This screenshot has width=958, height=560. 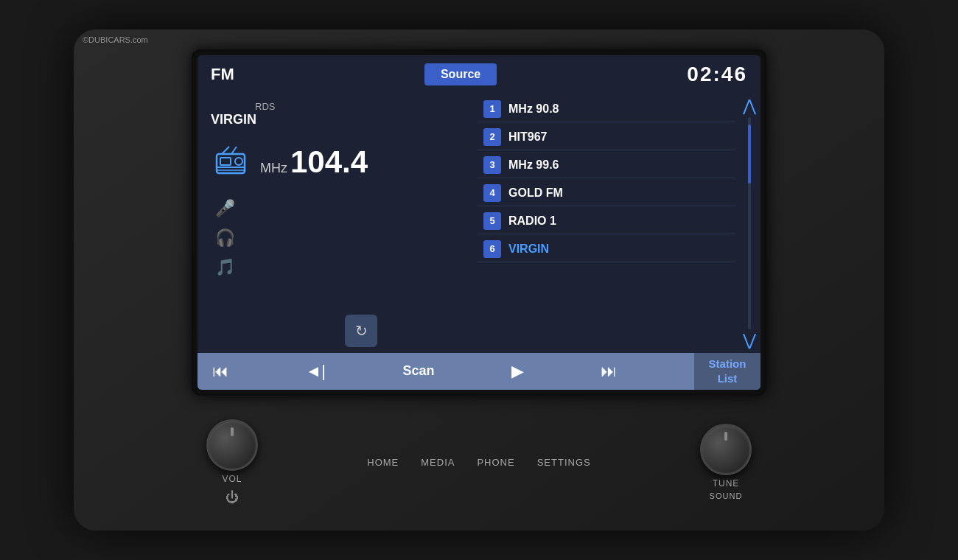 I want to click on station-num-1: 1, so click(x=492, y=109).